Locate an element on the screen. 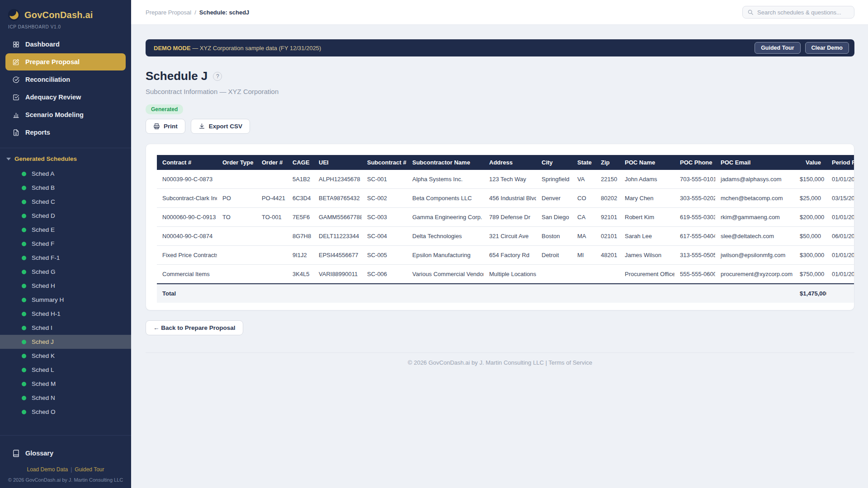 The width and height of the screenshot is (868, 488). sidebar-item-sched-j: Sched J is located at coordinates (66, 342).